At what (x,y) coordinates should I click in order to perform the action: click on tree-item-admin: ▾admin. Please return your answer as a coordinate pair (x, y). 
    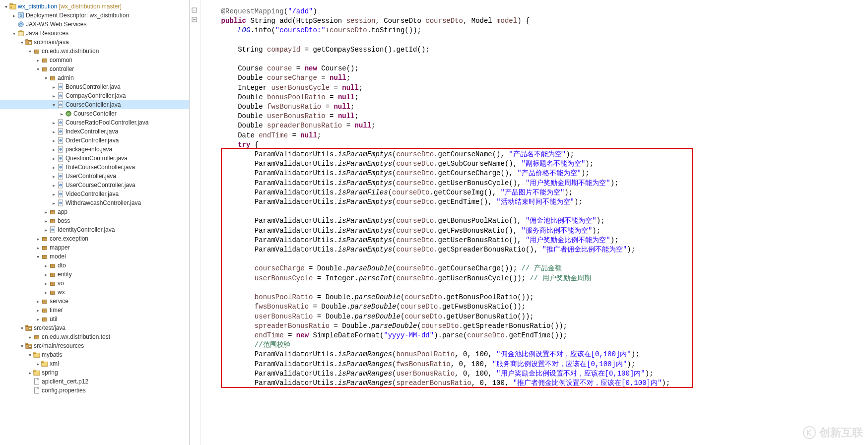
    Looking at the image, I should click on (94, 78).